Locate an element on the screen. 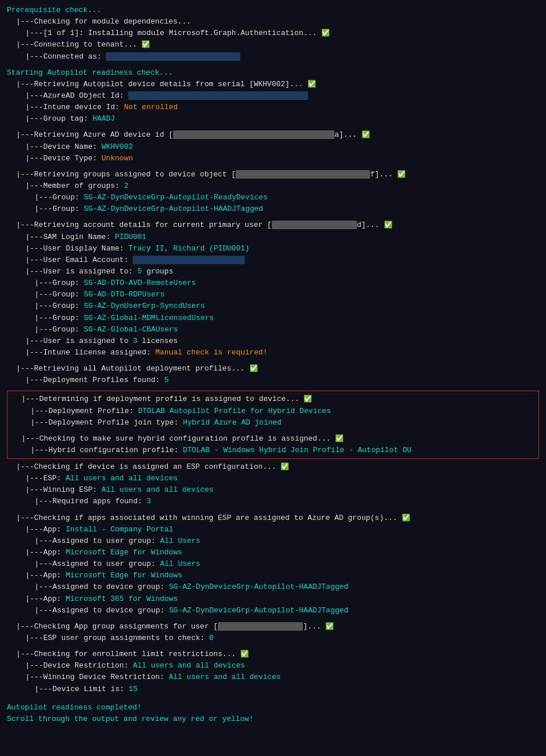 Image resolution: width=546 pixels, height=756 pixels. line-device-limit: |---Device Limit is: 15 is located at coordinates (273, 689).